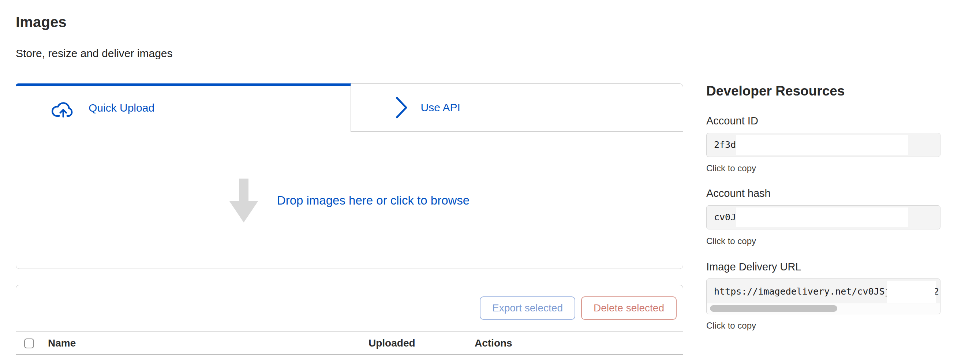 The width and height of the screenshot is (980, 363). Describe the element at coordinates (738, 193) in the screenshot. I see `account-hash-label: Account hash` at that location.